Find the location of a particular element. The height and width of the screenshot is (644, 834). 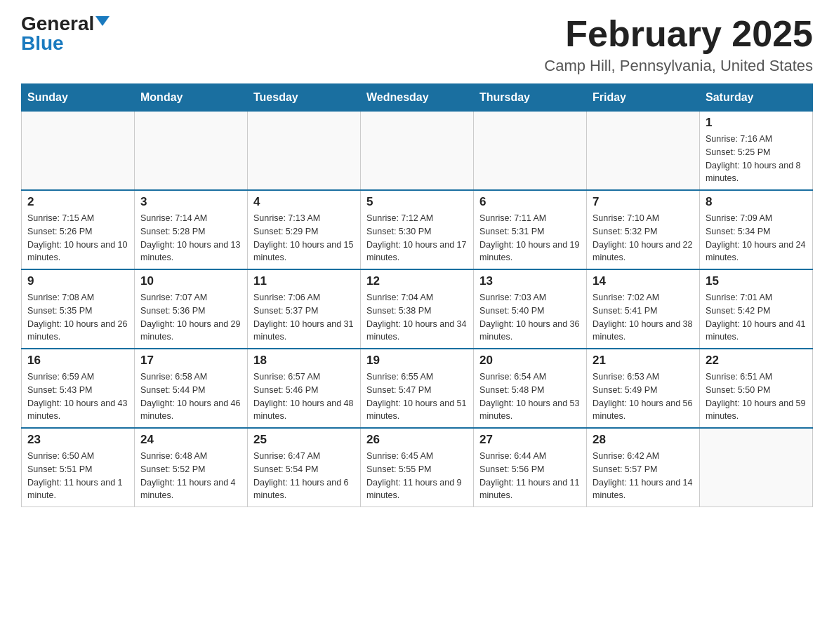

logo-triangle-icon is located at coordinates (102, 21).